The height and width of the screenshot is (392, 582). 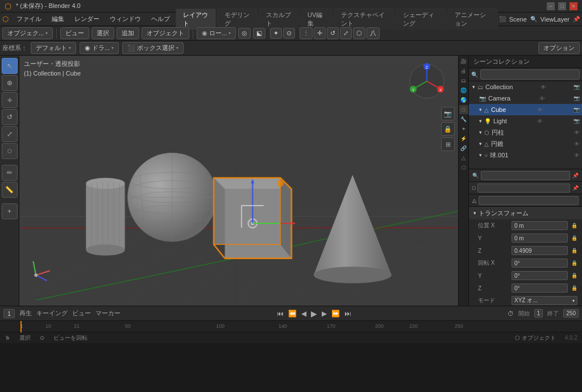 What do you see at coordinates (276, 33) in the screenshot?
I see `snap-toggle: ✦` at bounding box center [276, 33].